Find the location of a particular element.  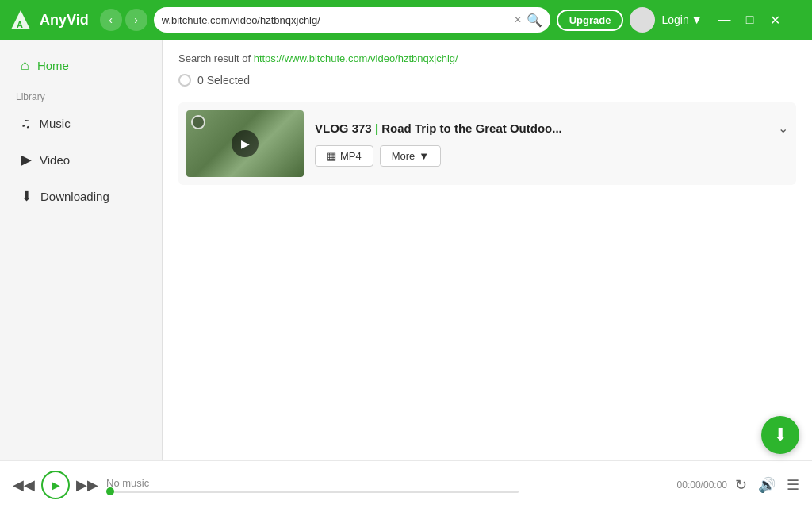

sidebar-item-video: ▶ Video is located at coordinates (81, 160).